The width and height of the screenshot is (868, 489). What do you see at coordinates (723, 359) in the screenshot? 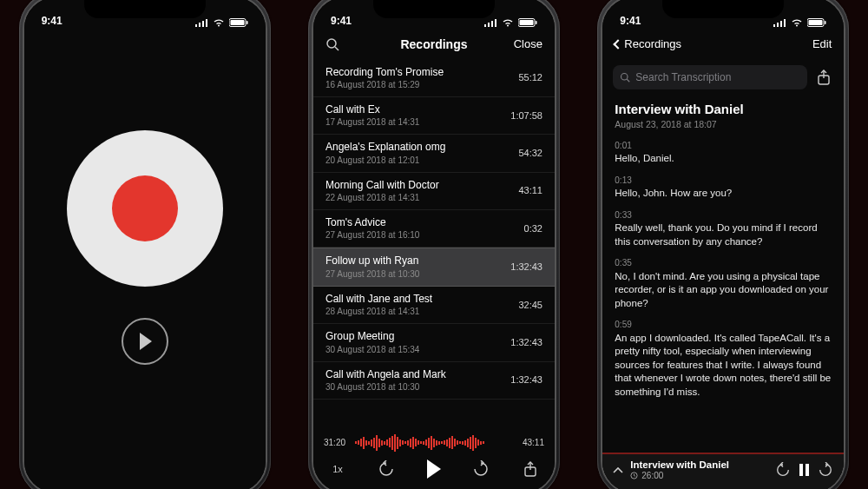
I see `transcript-segment: 0:59An app I downloaded. It's called Tap…` at bounding box center [723, 359].